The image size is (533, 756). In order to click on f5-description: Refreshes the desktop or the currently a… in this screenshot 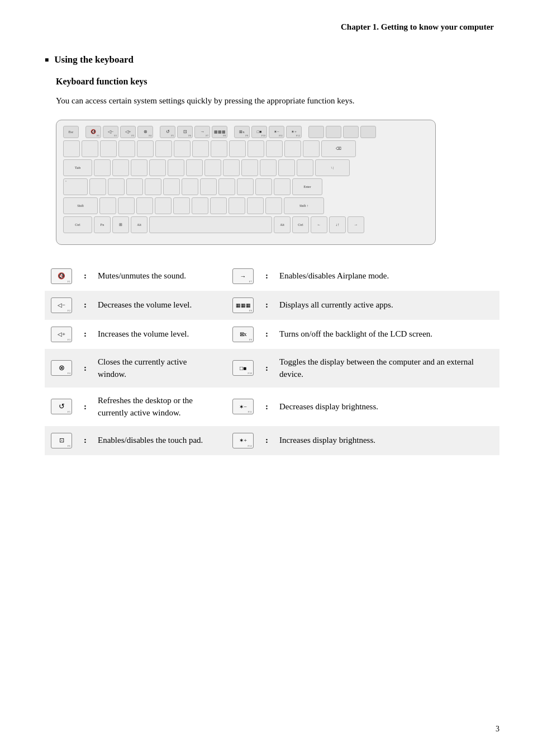, I will do `click(154, 407)`.